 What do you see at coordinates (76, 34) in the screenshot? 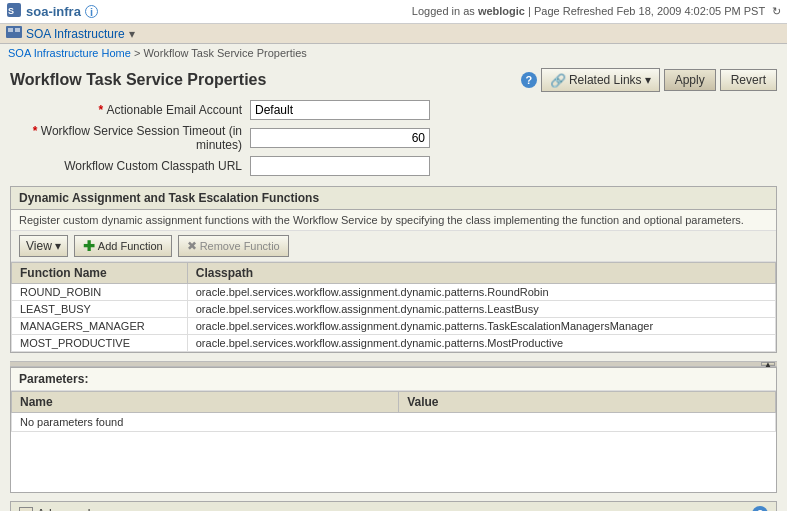
I see `soa-nav-label: SOA Infrastructure` at bounding box center [76, 34].